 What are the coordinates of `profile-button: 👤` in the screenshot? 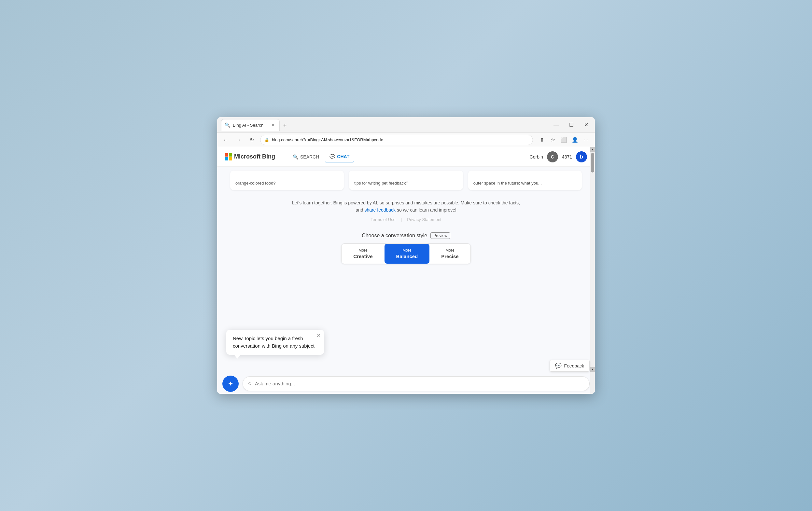 It's located at (575, 140).